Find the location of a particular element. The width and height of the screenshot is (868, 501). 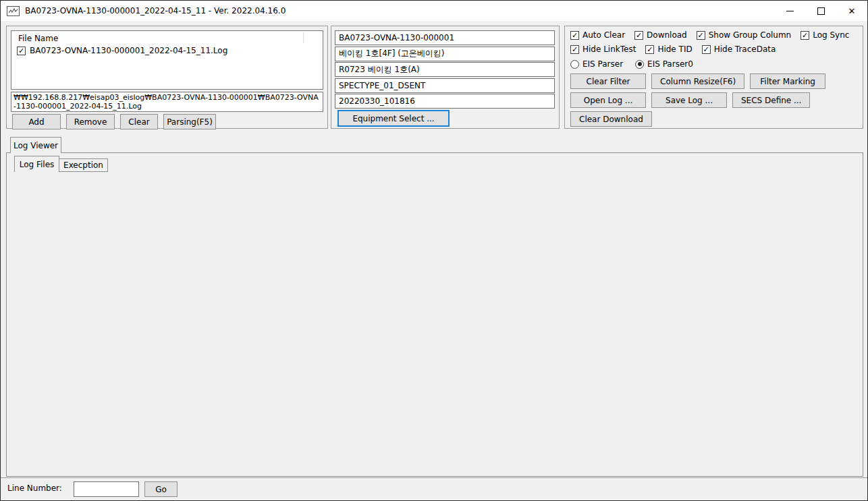

file-item: ✓BA0723-OVNA-1130-000001_2022-04-15_11.L… is located at coordinates (167, 51).